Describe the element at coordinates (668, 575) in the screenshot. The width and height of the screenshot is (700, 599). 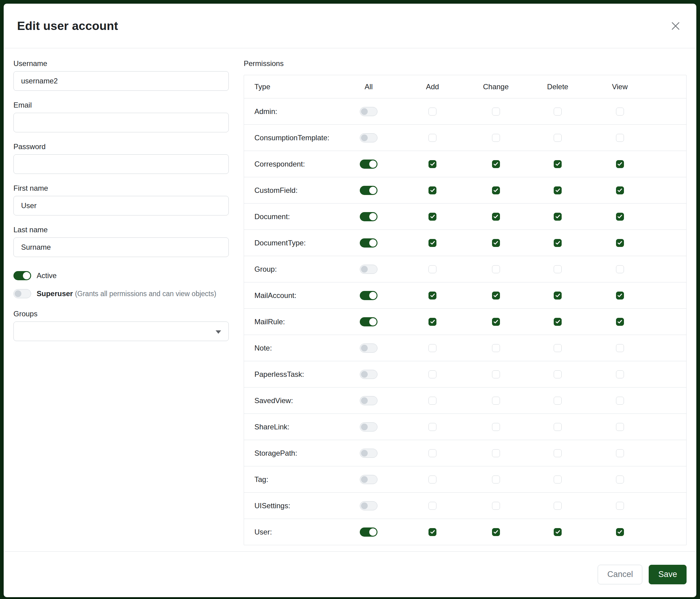
I see `save-button: Save` at that location.